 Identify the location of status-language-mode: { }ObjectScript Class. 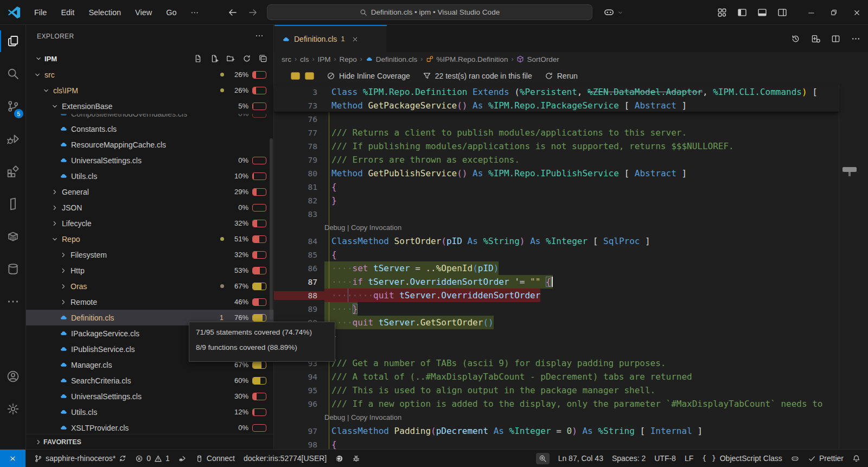
(742, 458).